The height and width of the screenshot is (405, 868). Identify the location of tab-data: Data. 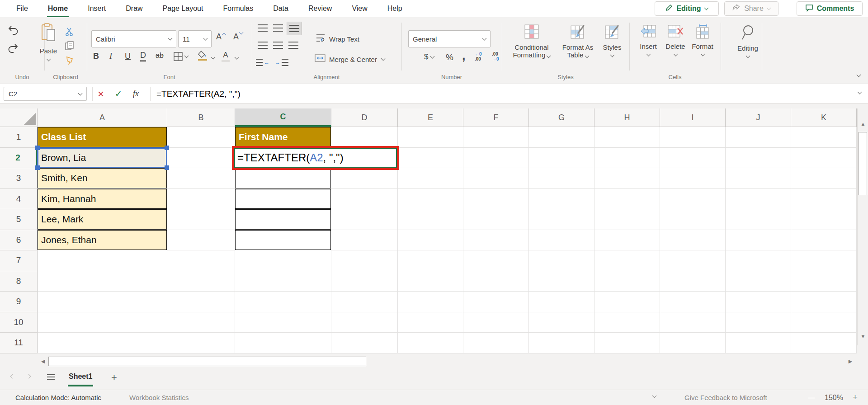
(281, 9).